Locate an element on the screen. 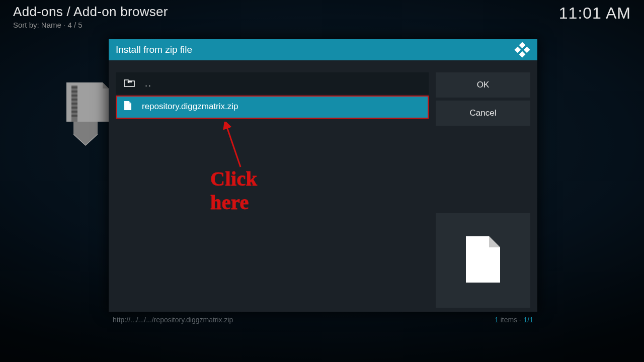 The image size is (644, 362). ok-button: OK is located at coordinates (483, 85).